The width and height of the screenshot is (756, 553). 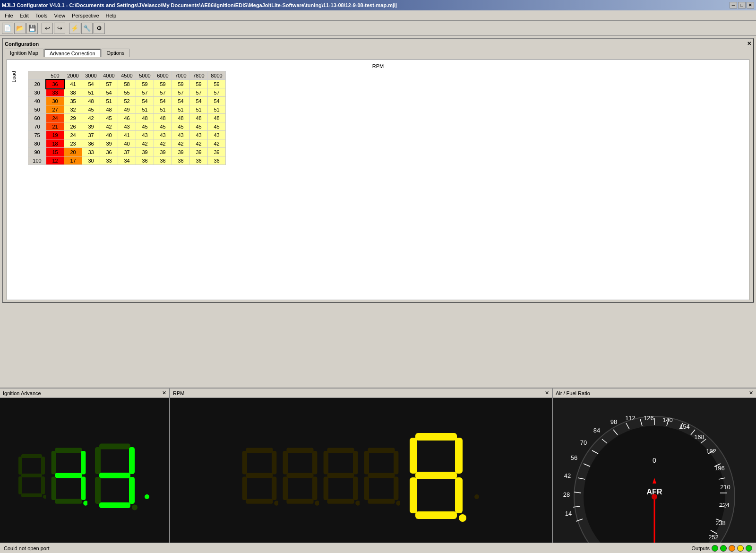 I want to click on close-button: ✕, so click(x=750, y=5).